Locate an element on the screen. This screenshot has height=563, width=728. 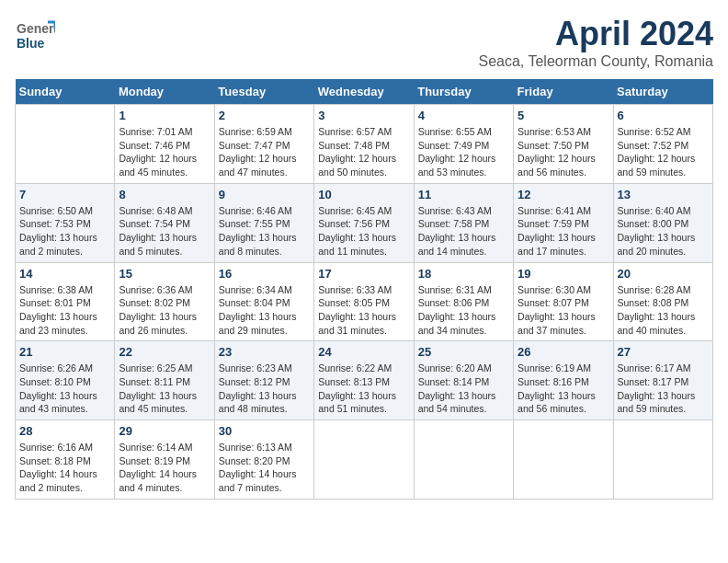
day-info: Sunrise: 6:33 AMSunset: 8:05 PMDaylight:… is located at coordinates (364, 311).